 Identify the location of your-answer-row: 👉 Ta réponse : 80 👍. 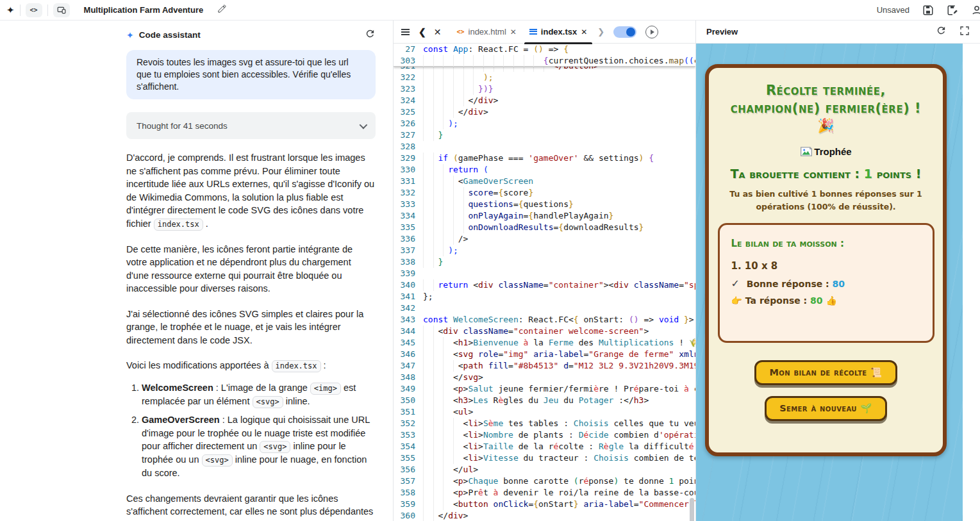
(826, 301).